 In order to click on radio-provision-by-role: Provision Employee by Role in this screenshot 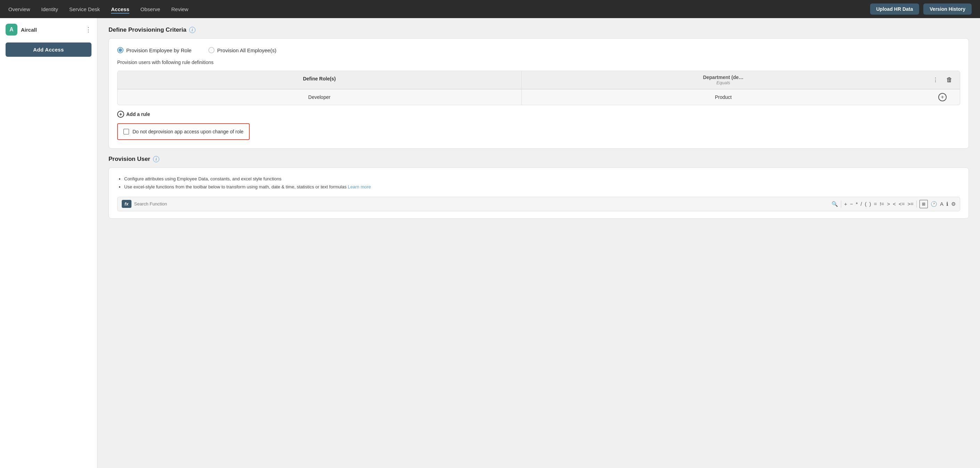, I will do `click(154, 50)`.